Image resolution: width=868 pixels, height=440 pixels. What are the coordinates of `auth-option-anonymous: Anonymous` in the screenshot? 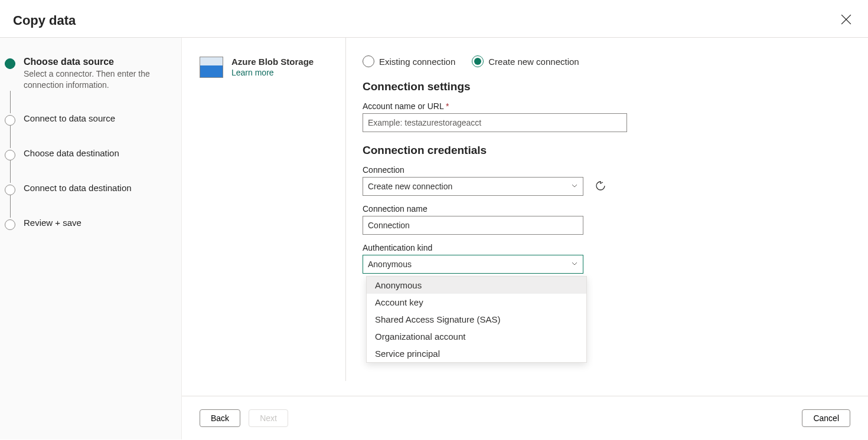 It's located at (477, 285).